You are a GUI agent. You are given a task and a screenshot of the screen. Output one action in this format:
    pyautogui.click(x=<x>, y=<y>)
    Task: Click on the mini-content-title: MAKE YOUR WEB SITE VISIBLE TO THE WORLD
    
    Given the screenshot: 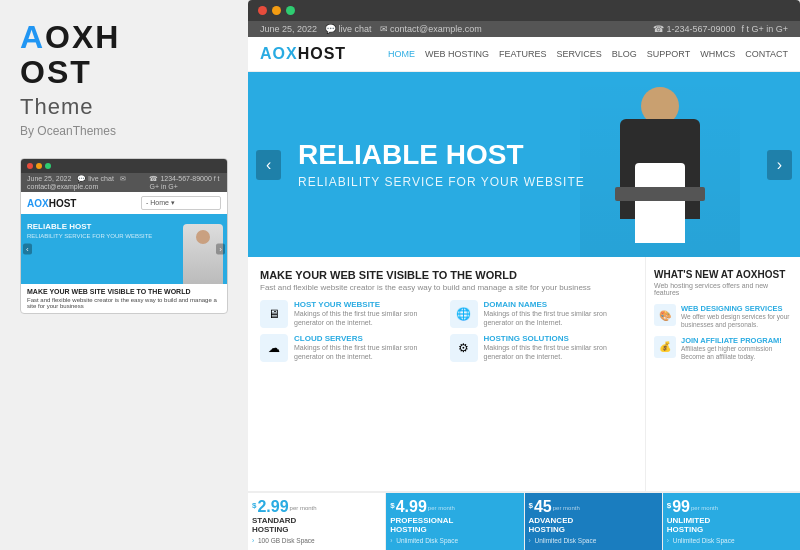 What is the action you would take?
    pyautogui.click(x=124, y=292)
    